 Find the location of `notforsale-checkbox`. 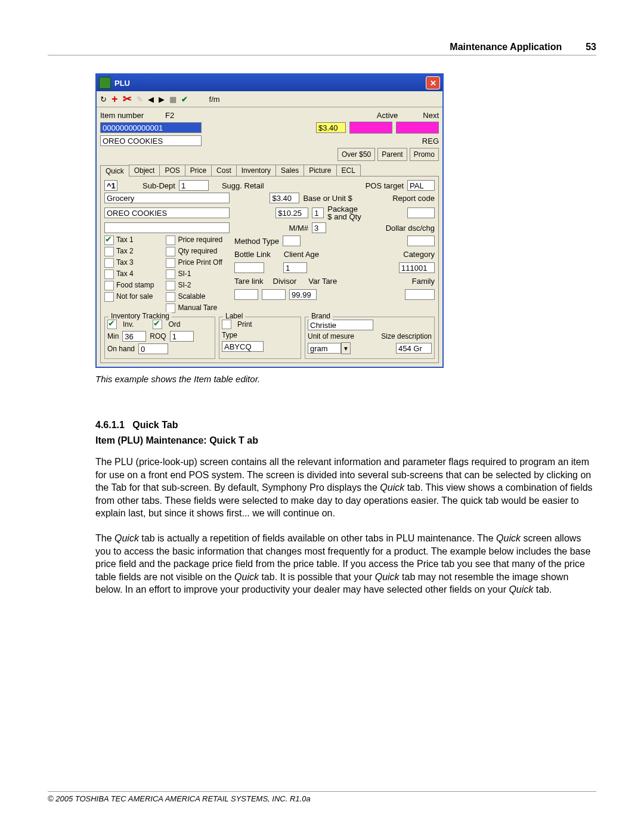

notforsale-checkbox is located at coordinates (109, 297).